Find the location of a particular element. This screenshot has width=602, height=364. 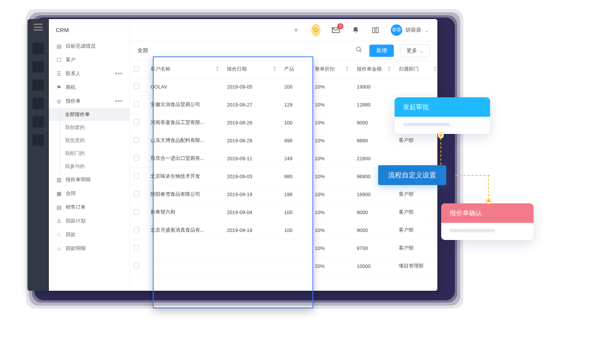

cell-amount: 10000 is located at coordinates (374, 266).